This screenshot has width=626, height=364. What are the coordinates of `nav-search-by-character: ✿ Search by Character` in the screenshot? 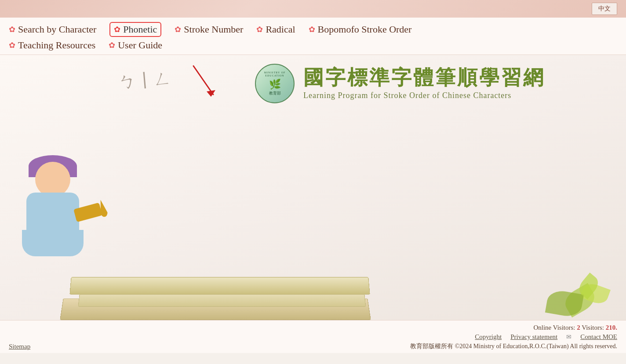 It's located at (53, 29).